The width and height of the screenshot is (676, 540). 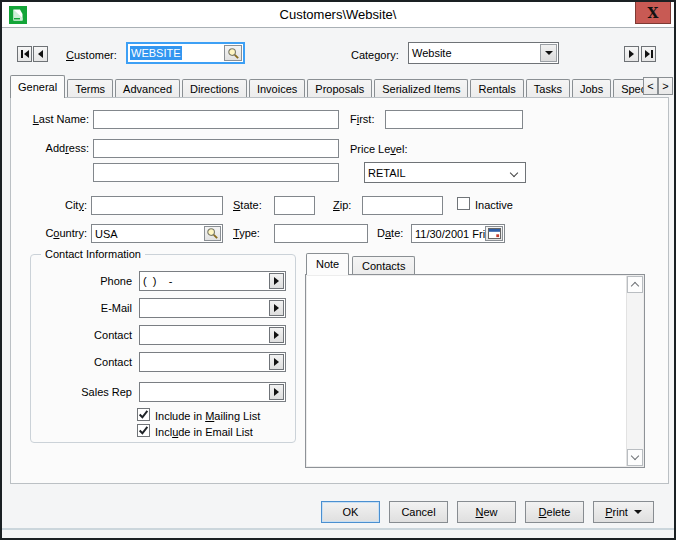 I want to click on category-select: Website, so click(x=484, y=53).